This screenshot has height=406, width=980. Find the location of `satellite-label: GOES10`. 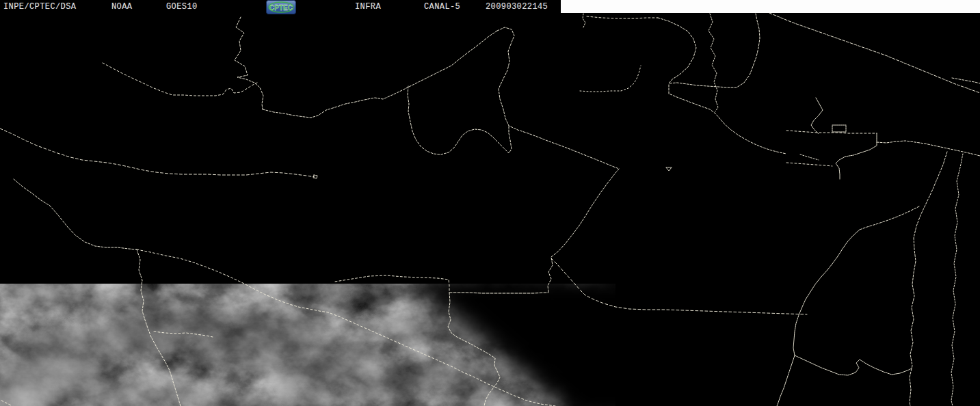

satellite-label: GOES10 is located at coordinates (182, 7).